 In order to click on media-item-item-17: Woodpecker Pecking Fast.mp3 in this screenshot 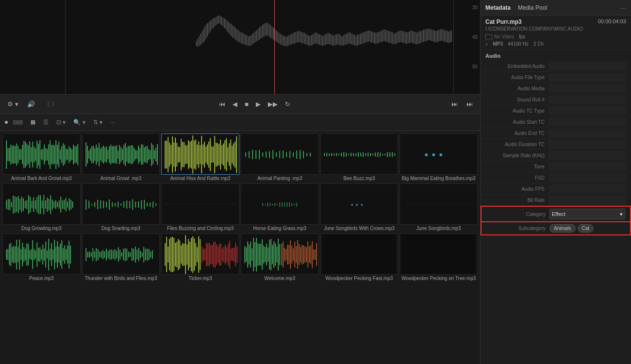, I will do `click(359, 258)`.